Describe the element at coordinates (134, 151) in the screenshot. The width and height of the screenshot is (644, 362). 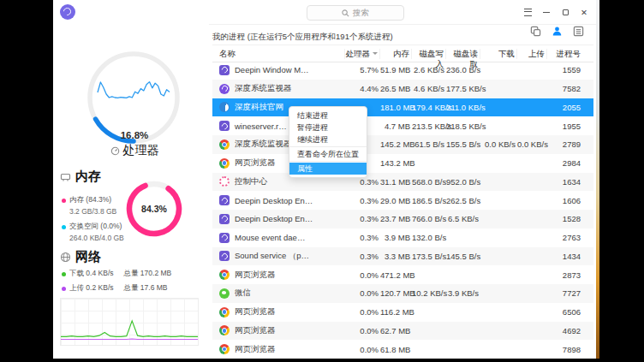
I see `cpu-section-label: 处理器` at that location.